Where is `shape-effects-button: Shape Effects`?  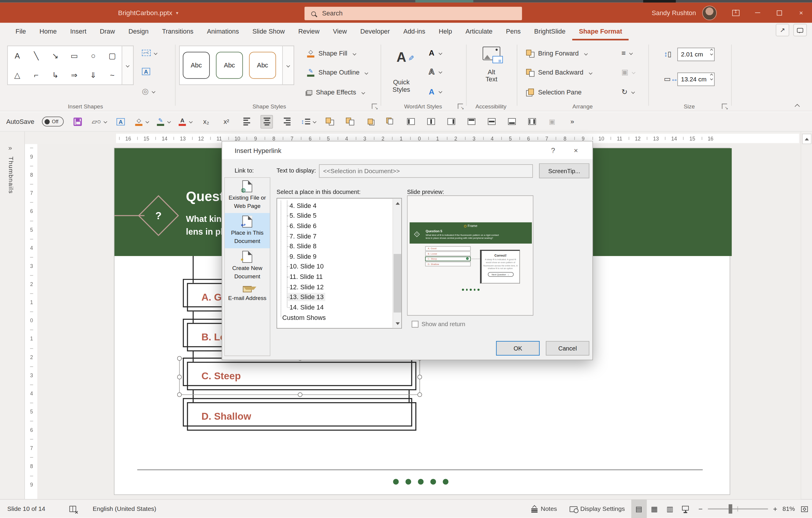 shape-effects-button: Shape Effects is located at coordinates (336, 92).